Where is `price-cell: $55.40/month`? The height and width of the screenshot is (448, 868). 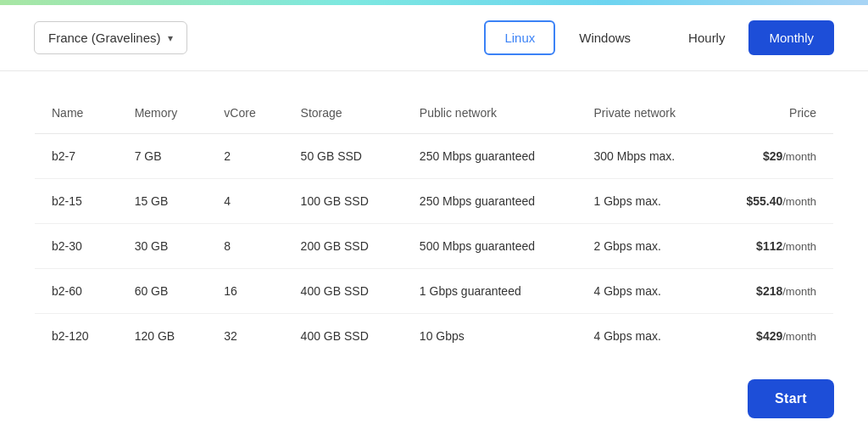 price-cell: $55.40/month is located at coordinates (773, 202).